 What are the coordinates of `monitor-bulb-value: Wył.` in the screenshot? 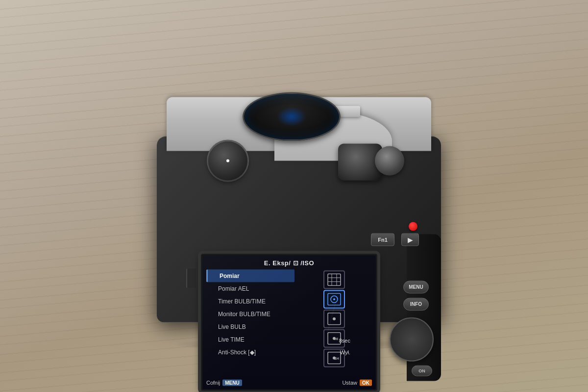 It's located at (345, 352).